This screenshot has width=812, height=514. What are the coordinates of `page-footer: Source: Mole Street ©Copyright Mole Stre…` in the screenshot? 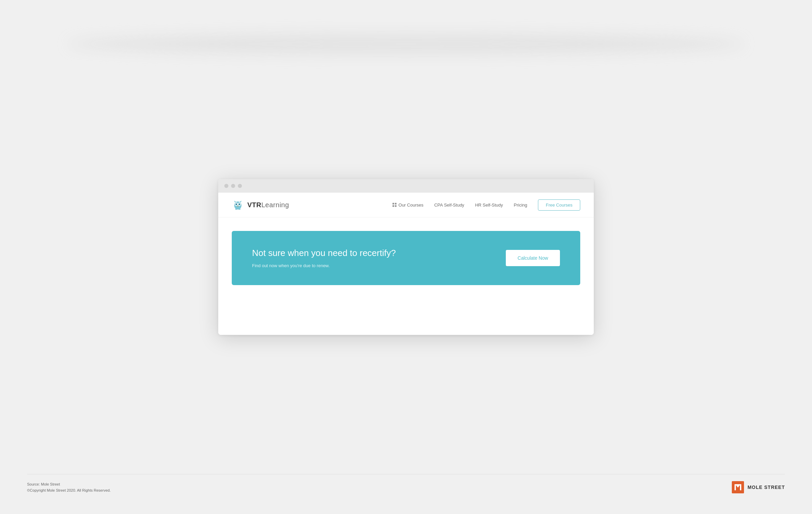 It's located at (406, 484).